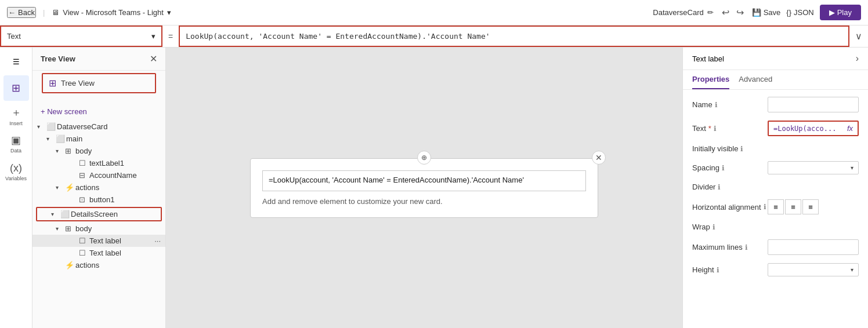 This screenshot has height=328, width=868. I want to click on align-right-button: ≡, so click(811, 207).